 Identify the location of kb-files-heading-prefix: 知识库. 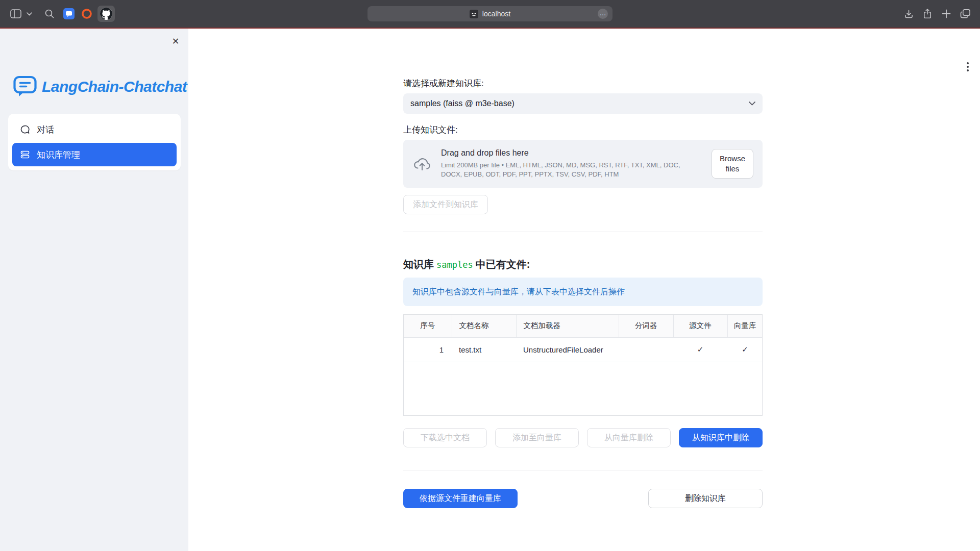
(419, 264).